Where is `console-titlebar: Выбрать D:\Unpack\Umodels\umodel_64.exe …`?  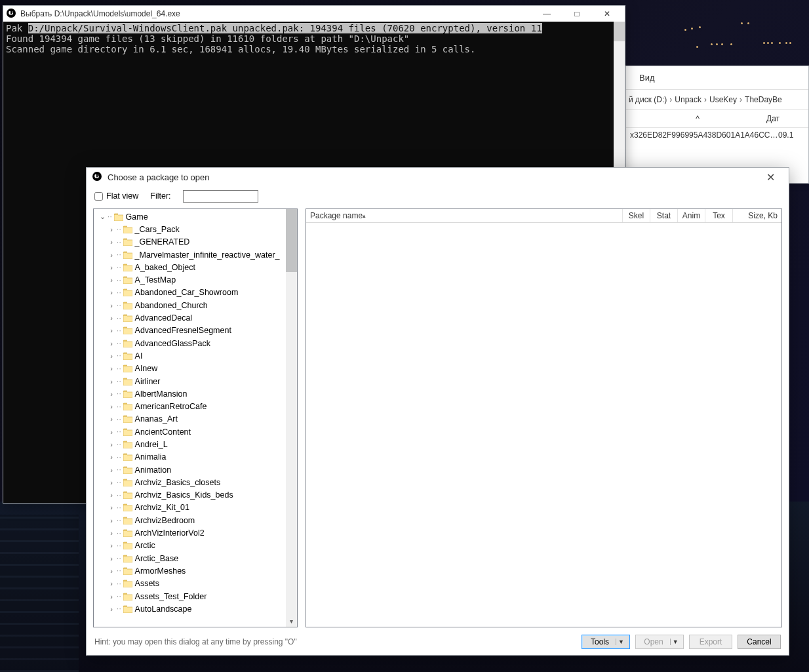
console-titlebar: Выбрать D:\Unpack\Umodels\umodel_64.exe … is located at coordinates (314, 14).